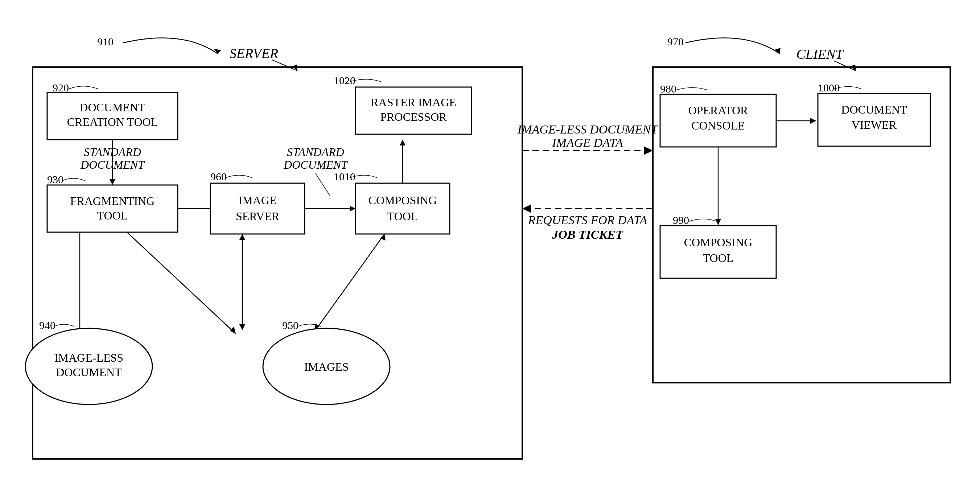 This screenshot has height=493, width=980. I want to click on std-doc-label2a: STANDARD, so click(316, 152).